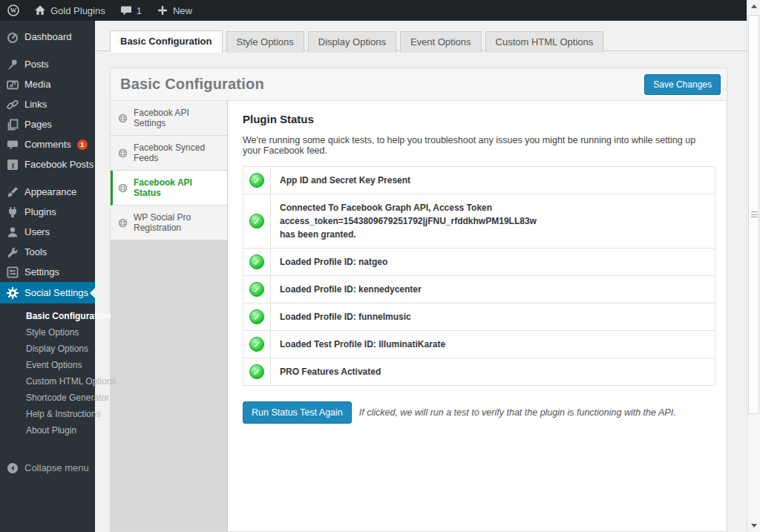 This screenshot has height=532, width=760. What do you see at coordinates (352, 42) in the screenshot?
I see `tab-display-options: Display Options` at bounding box center [352, 42].